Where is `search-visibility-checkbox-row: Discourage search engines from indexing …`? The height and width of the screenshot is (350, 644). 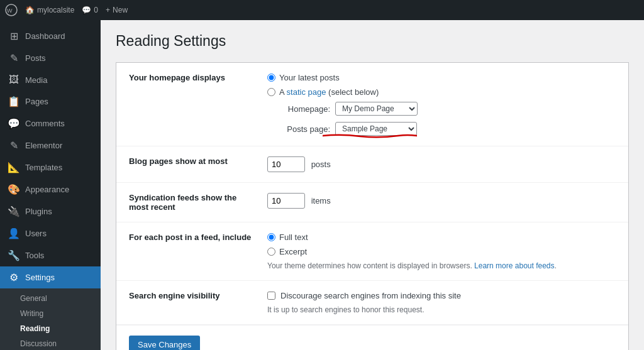
search-visibility-checkbox-row: Discourage search engines from indexing … is located at coordinates (445, 295).